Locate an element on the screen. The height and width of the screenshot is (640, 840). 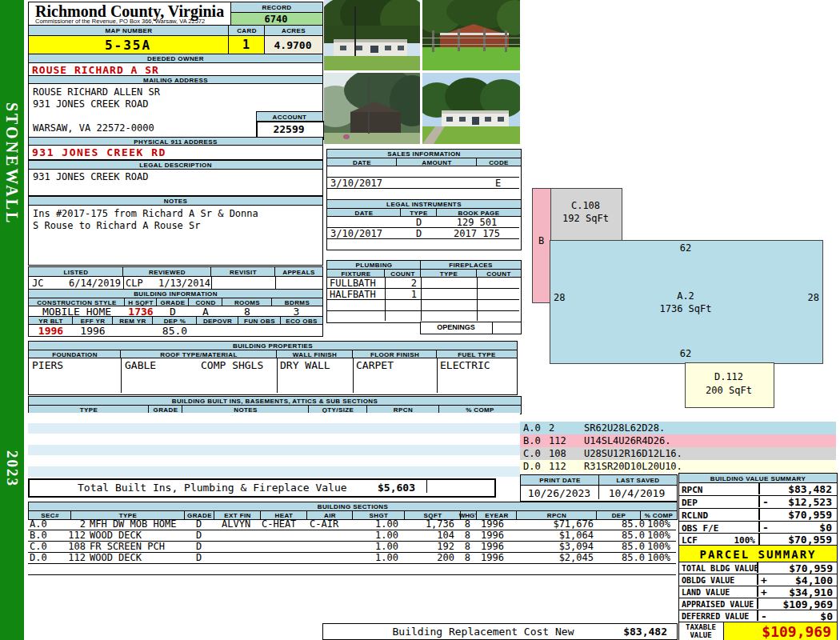
print-date-value: 10/26/2023 is located at coordinates (559, 493).